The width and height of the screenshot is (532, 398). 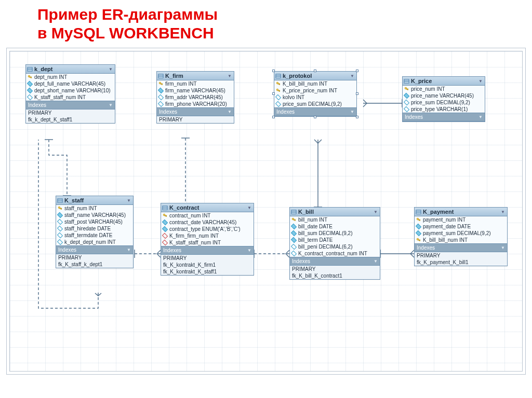 I want to click on page-title: Пример ER-диаграммы в MySQL WORKBENCH, so click(x=285, y=24).